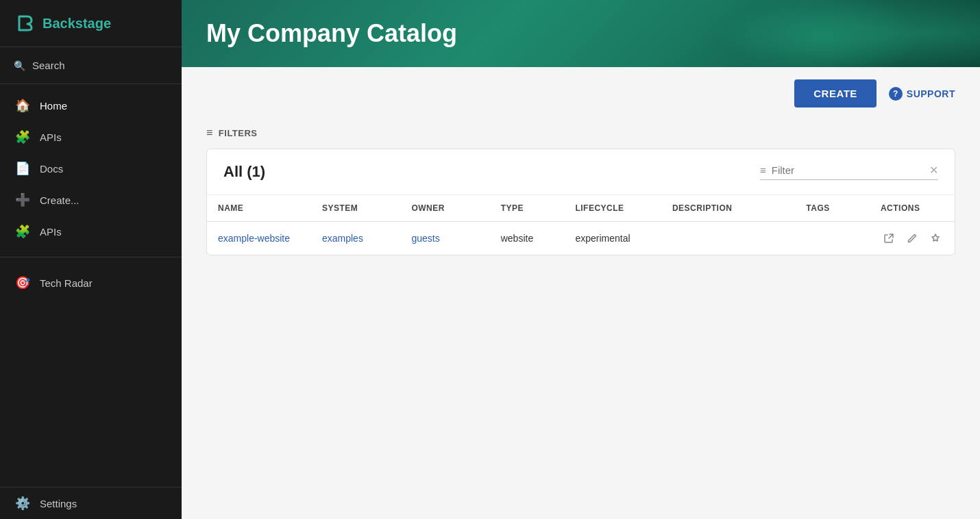  I want to click on cell-system: examples, so click(356, 238).